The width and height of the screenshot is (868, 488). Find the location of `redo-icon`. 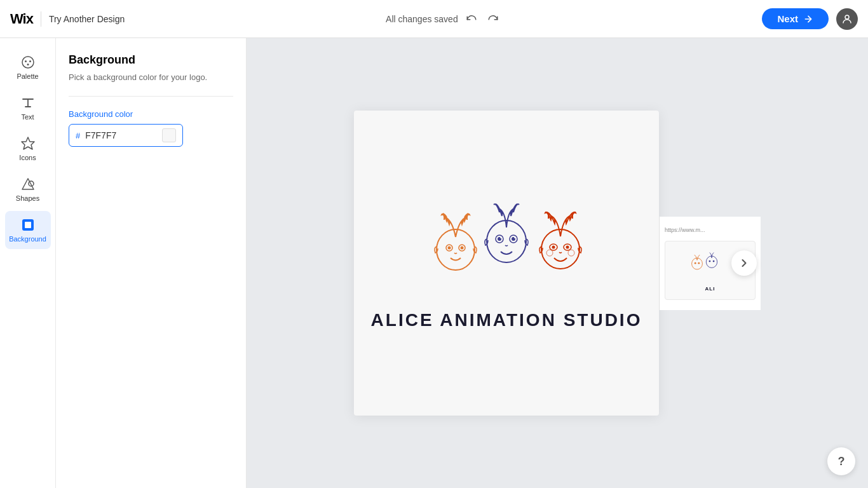

redo-icon is located at coordinates (493, 19).